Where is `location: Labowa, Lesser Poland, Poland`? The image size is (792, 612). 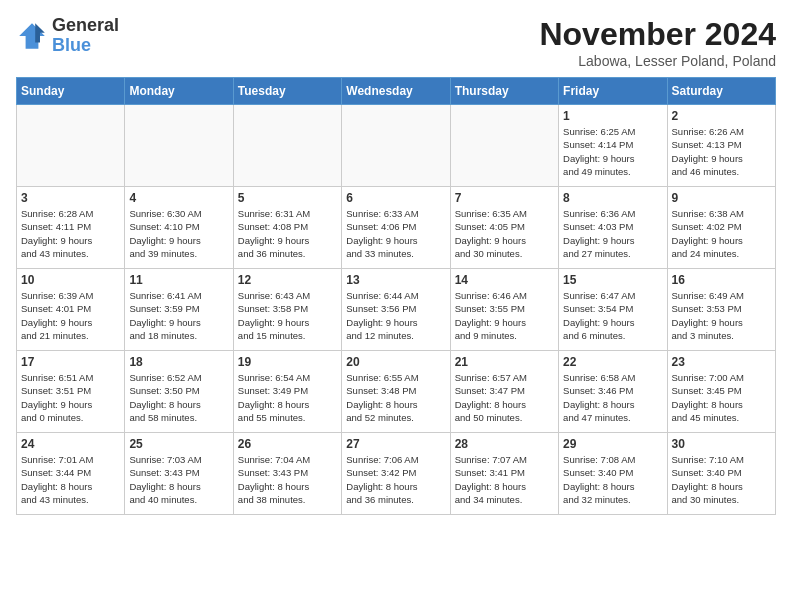 location: Labowa, Lesser Poland, Poland is located at coordinates (658, 61).